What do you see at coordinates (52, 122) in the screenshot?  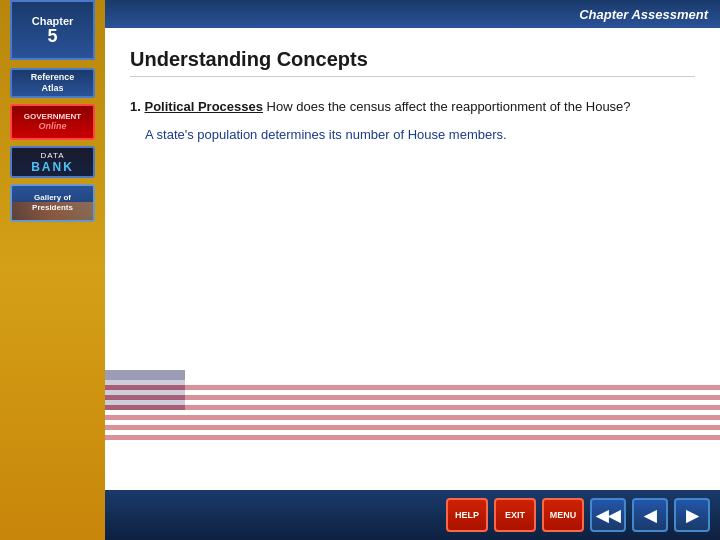 I see `gov-online-label: GOVERNMENT Online` at bounding box center [52, 122].